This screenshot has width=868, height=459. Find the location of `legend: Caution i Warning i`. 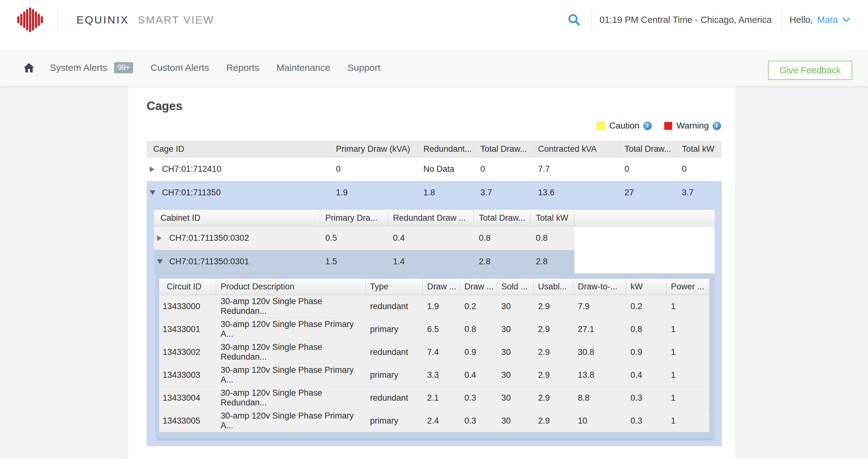

legend: Caution i Warning i is located at coordinates (425, 126).